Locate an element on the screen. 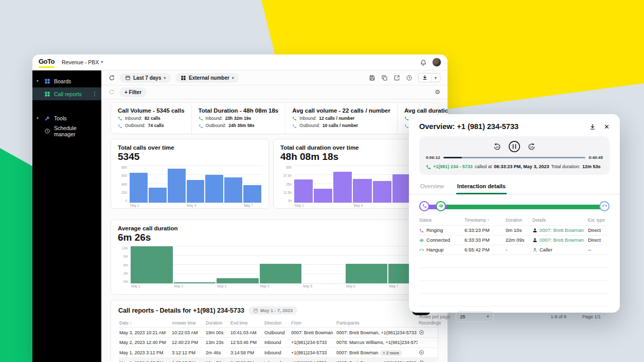 This screenshot has width=644, height=362. filter-row: + Filter ⚙ is located at coordinates (275, 93).